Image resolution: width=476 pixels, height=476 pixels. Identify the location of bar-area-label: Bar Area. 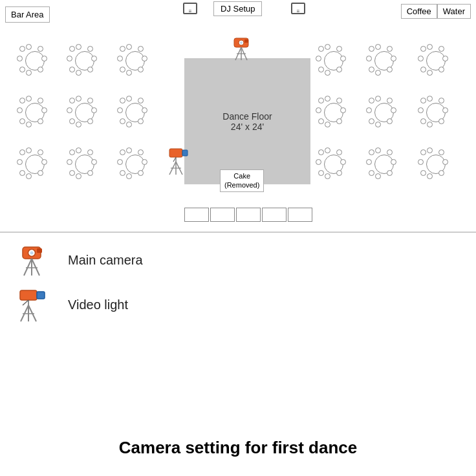
(27, 14).